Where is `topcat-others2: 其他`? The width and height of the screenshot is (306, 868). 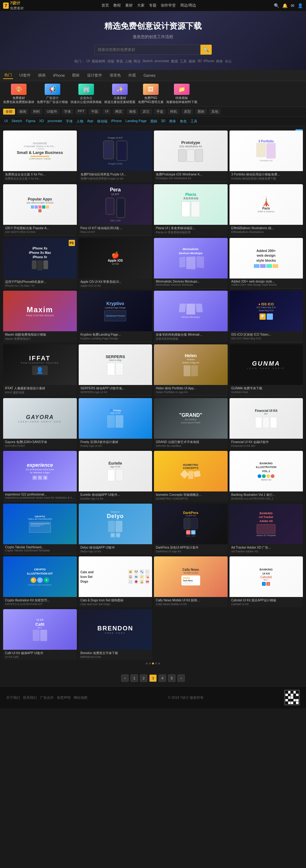 topcat-others2: 其他 is located at coordinates (215, 112).